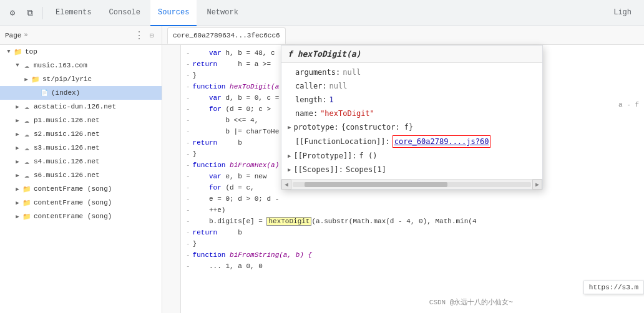 The height and width of the screenshot is (313, 644). Describe the element at coordinates (226, 120) in the screenshot. I see `line-text-7: b <<= 4,` at that location.